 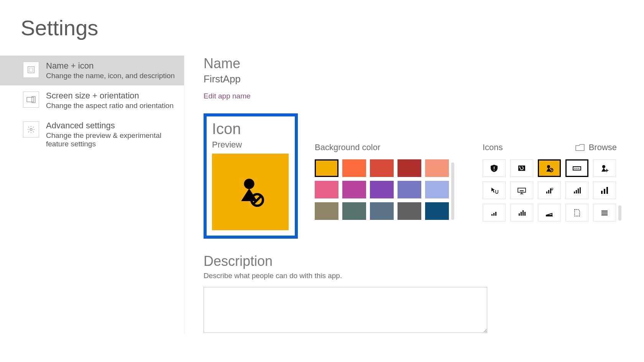 I want to click on browse-button: Browse, so click(x=596, y=147).